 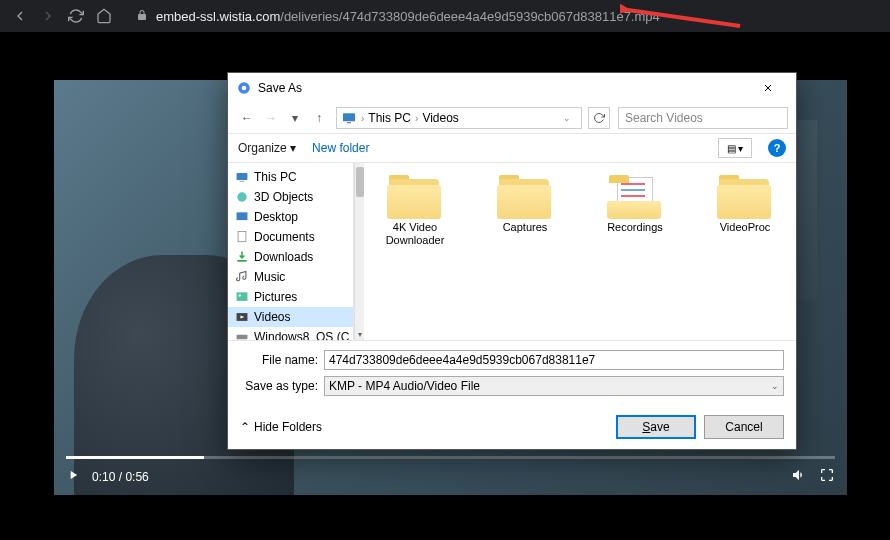 What do you see at coordinates (281, 427) in the screenshot?
I see `hide-folders-toggle: ⌃ Hide Folders` at bounding box center [281, 427].